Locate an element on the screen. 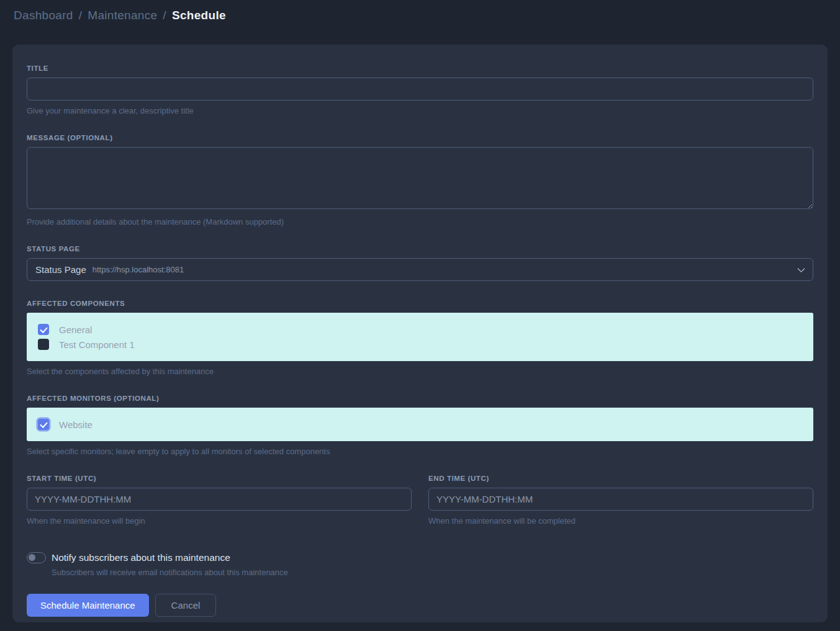 The width and height of the screenshot is (840, 631). checkbox-website-label: Website is located at coordinates (76, 424).